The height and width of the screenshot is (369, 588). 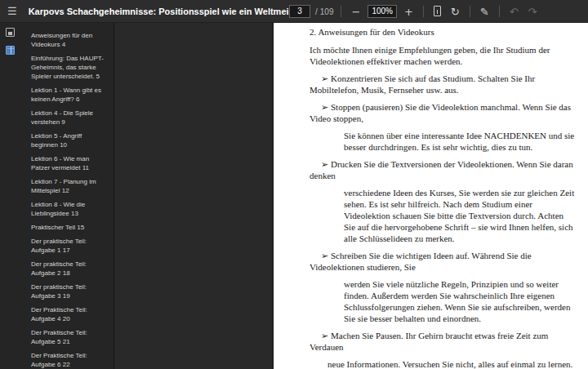 I want to click on undo-button: ↶, so click(x=514, y=11).